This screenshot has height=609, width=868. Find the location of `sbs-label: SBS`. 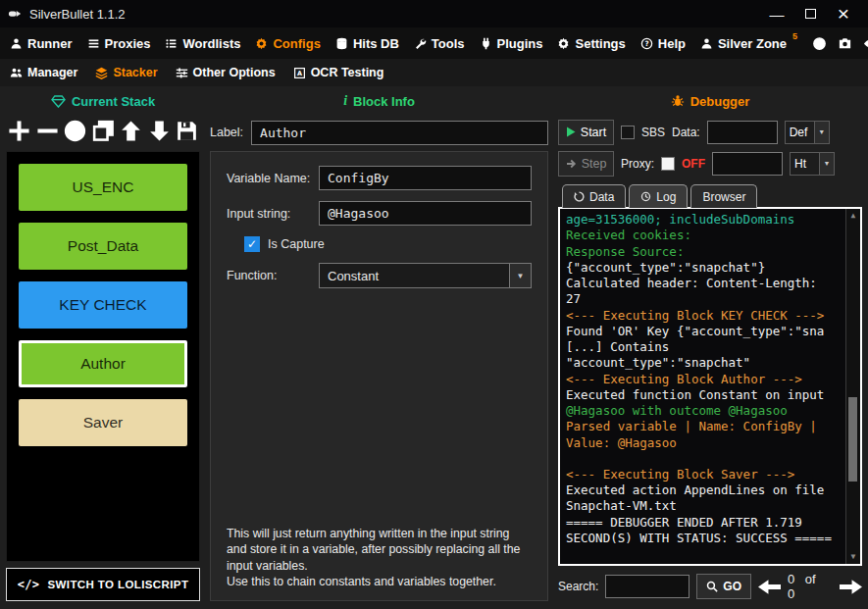

sbs-label: SBS is located at coordinates (653, 132).